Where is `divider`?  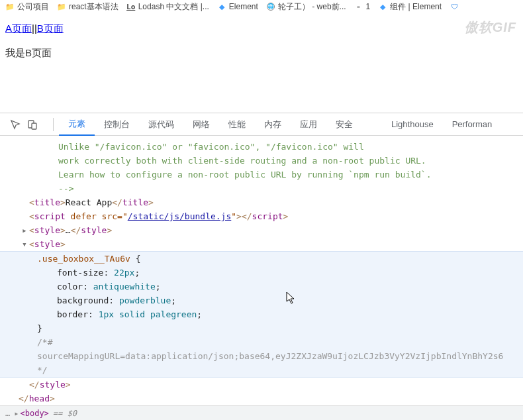
divider is located at coordinates (53, 125).